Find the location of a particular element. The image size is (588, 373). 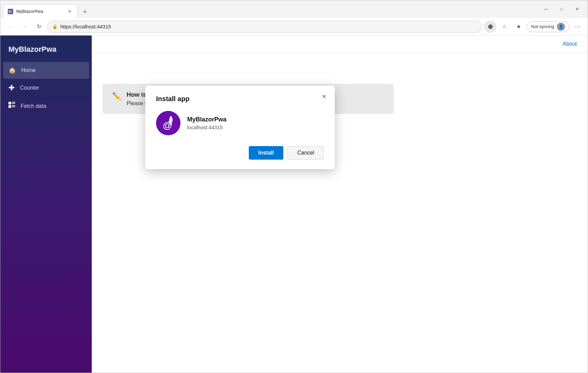

back-button: ← is located at coordinates (10, 27).